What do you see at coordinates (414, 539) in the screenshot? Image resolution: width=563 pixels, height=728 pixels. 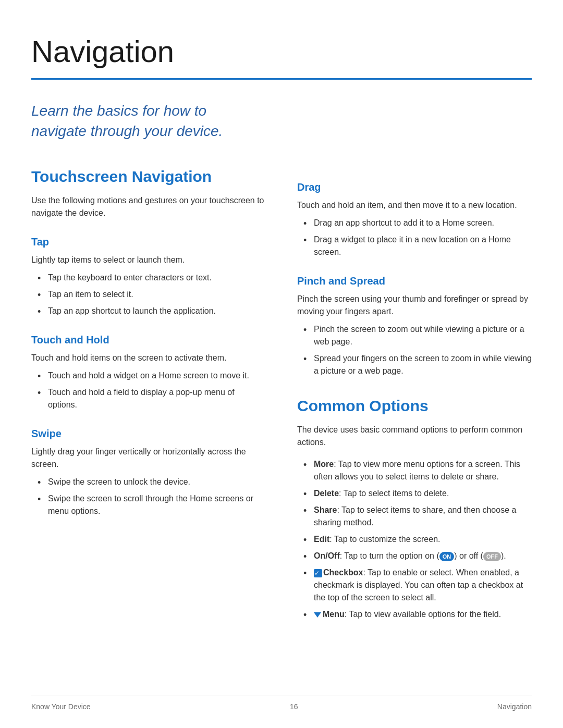 I see `common-options-bullet-list: More: Tap to view more menu options for …` at bounding box center [414, 539].